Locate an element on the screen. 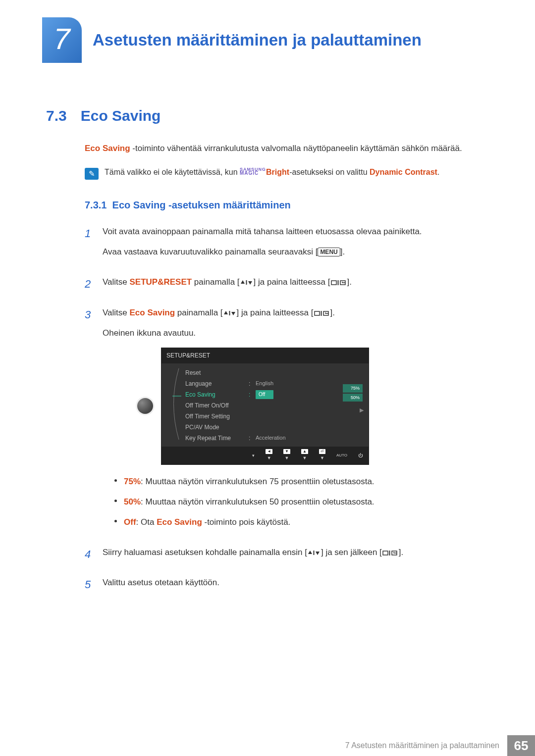  step-1-line-1: Voit avata avainoppaan painamalla mitä t… is located at coordinates (298, 232).